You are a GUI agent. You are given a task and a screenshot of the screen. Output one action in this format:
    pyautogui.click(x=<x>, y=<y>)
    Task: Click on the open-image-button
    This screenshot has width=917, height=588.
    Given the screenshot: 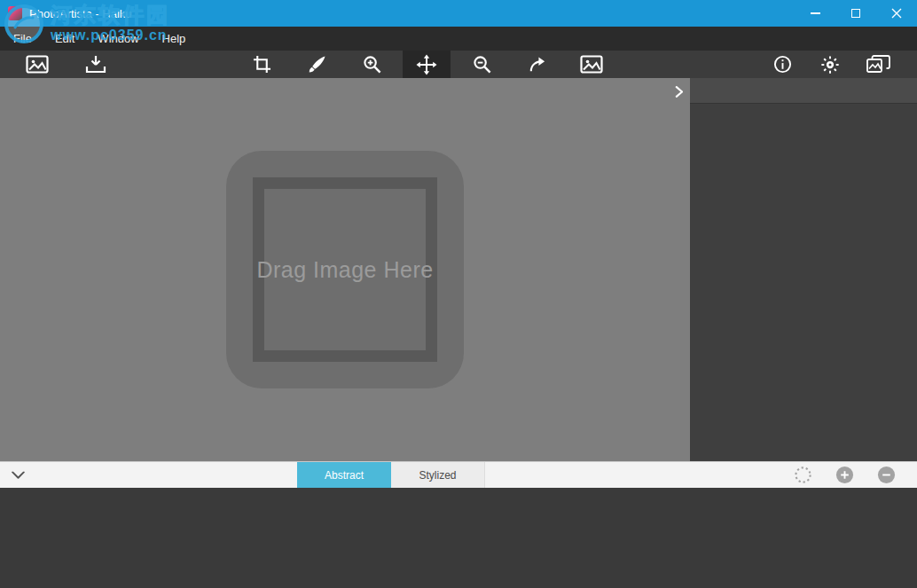 What is the action you would take?
    pyautogui.click(x=37, y=64)
    